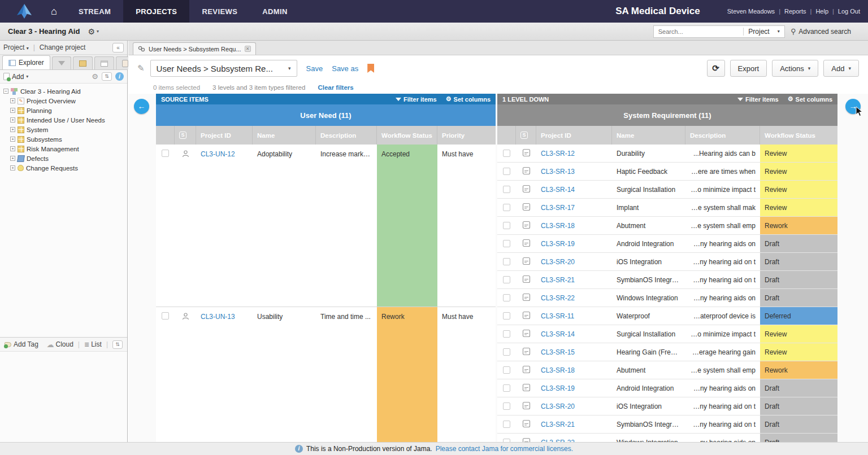 This screenshot has height=455, width=868. Describe the element at coordinates (21, 344) in the screenshot. I see `add-tag-button: Add Tag` at that location.